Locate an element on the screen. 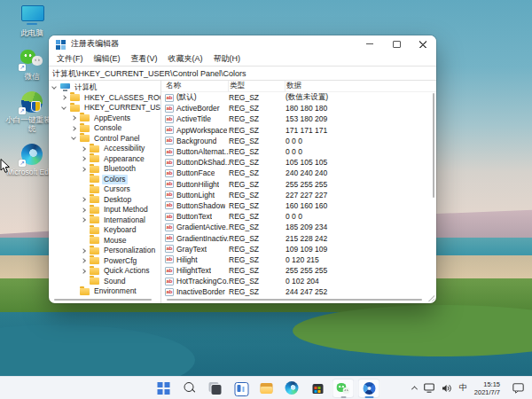 The height and width of the screenshot is (399, 532). value-data: 0 120 215 is located at coordinates (361, 260).